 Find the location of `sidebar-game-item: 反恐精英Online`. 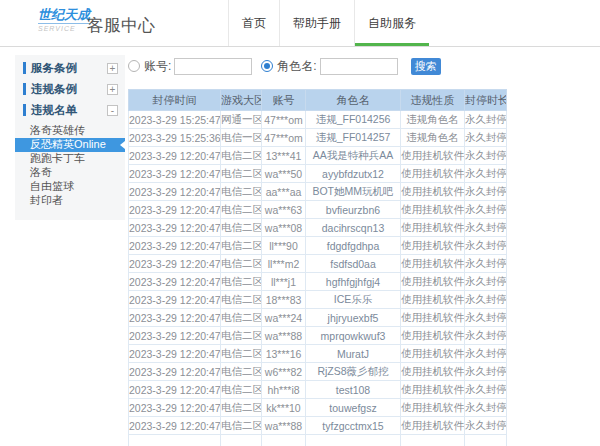

sidebar-game-item: 反恐精英Online is located at coordinates (70, 145).